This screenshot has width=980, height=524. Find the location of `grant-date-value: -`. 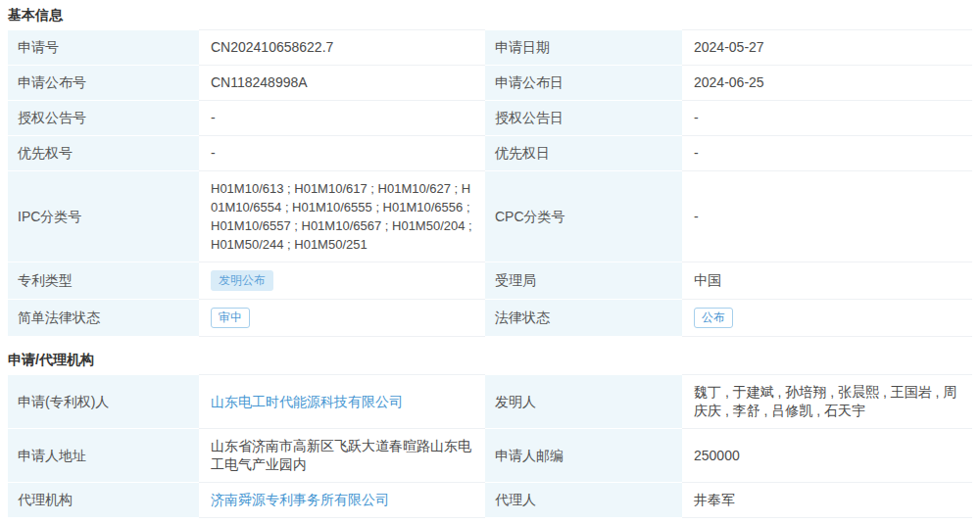

grant-date-value: - is located at coordinates (827, 119).